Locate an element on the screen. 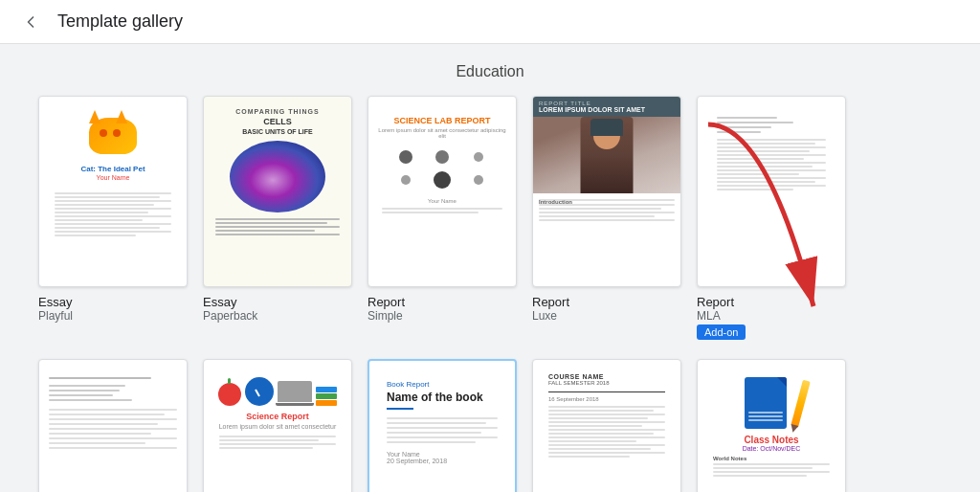 This screenshot has width=980, height=492. template-science-report: Science Report Lorem ipsum dolor sit ame… is located at coordinates (278, 425).